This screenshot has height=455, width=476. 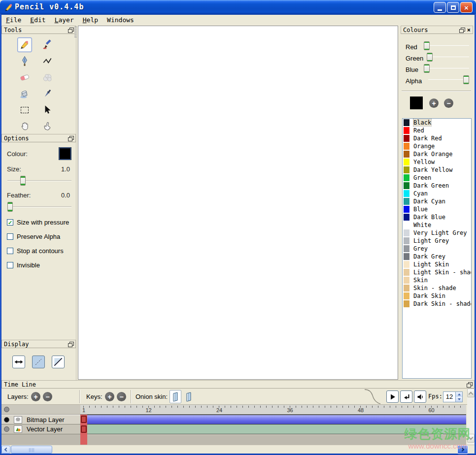 I want to click on colour-list-item: Orange, so click(x=437, y=146).